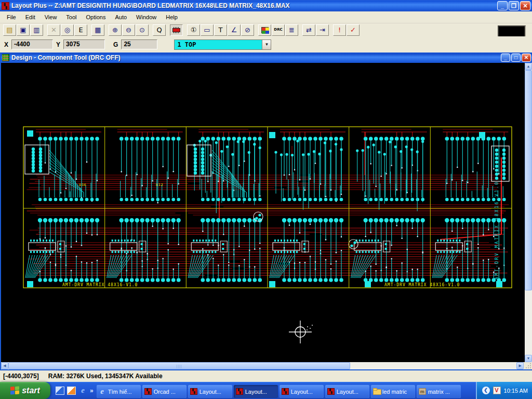 Image resolution: width=532 pixels, height=399 pixels. Describe the element at coordinates (83, 391) in the screenshot. I see `internet-explorer-icon: e` at that location.